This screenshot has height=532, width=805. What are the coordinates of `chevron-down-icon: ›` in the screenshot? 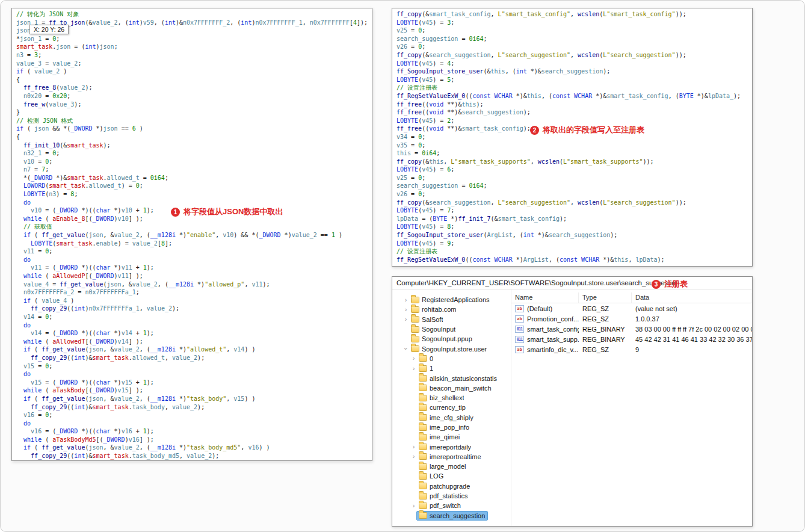 It's located at (406, 349).